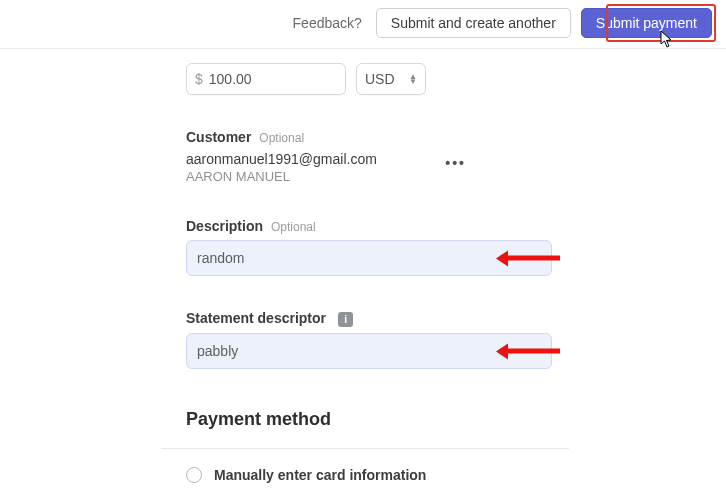 The width and height of the screenshot is (726, 500). What do you see at coordinates (224, 226) in the screenshot?
I see `description-label: Description` at bounding box center [224, 226].